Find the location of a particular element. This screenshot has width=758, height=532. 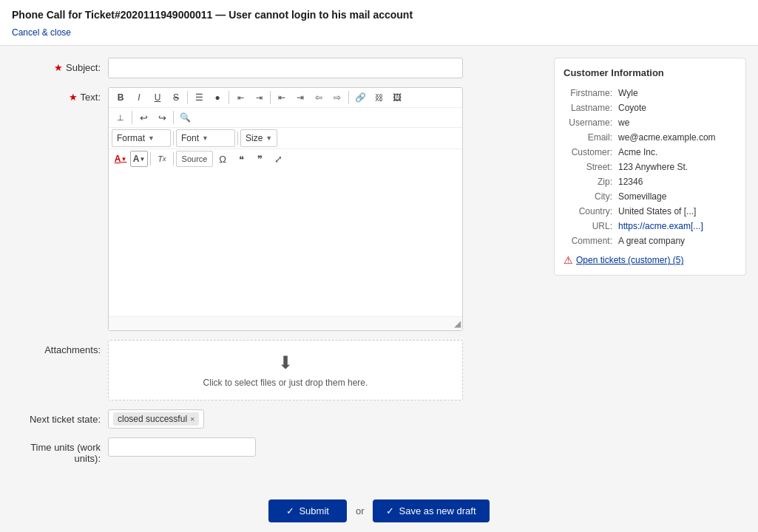

toolbar-row-4: A▼ A▼ Tx Source Ω ❝ ❞ ⤢ is located at coordinates (285, 158).